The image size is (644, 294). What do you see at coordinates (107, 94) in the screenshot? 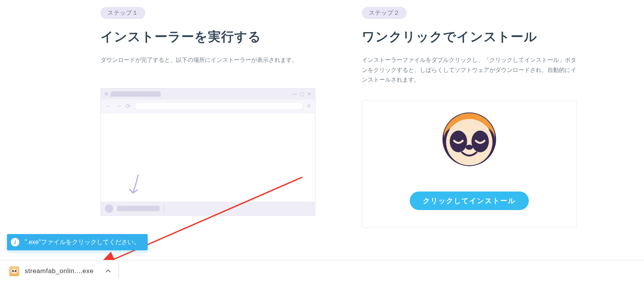
I see `window-dot-icon` at bounding box center [107, 94].